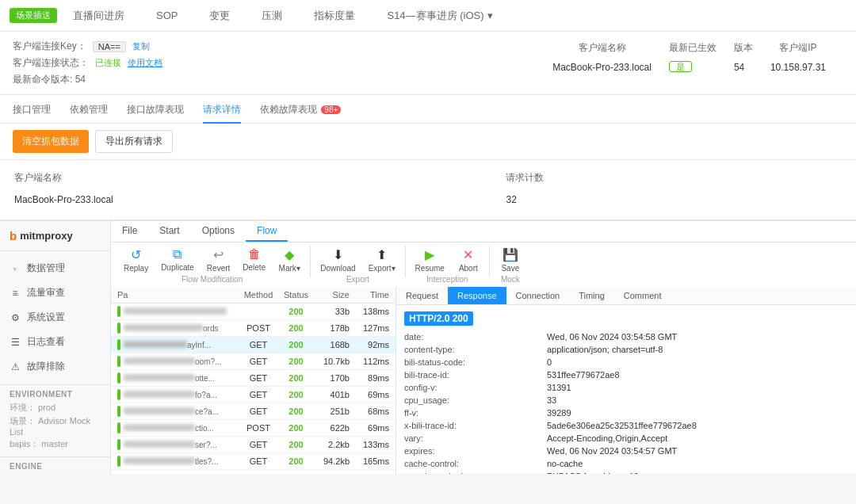 This screenshot has width=856, height=504. Describe the element at coordinates (55, 342) in the screenshot. I see `sidebar-item-logs: ☰ 日志查看` at that location.